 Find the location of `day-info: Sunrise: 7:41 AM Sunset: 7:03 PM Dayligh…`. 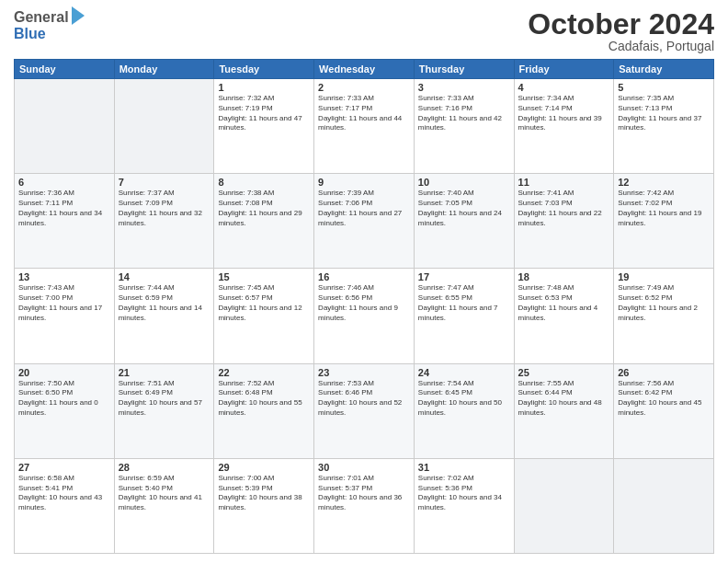

day-info: Sunrise: 7:41 AM Sunset: 7:03 PM Dayligh… is located at coordinates (564, 208).